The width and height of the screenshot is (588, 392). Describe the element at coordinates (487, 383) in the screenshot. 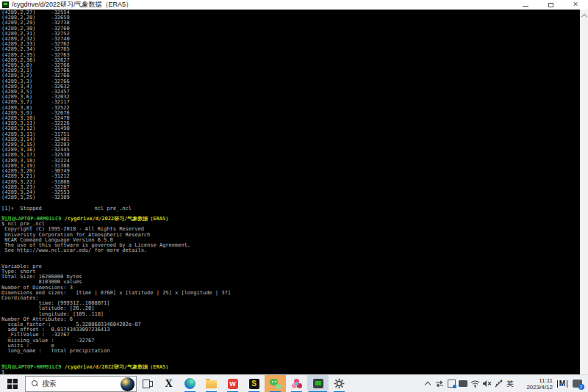

I see `volume-tray-button` at that location.